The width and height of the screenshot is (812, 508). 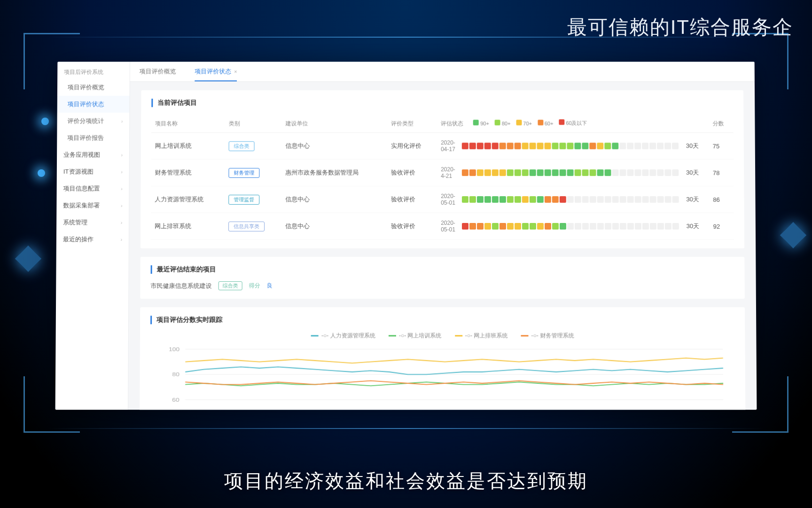 What do you see at coordinates (442, 103) in the screenshot?
I see `panel-title: 当前评估项目` at bounding box center [442, 103].